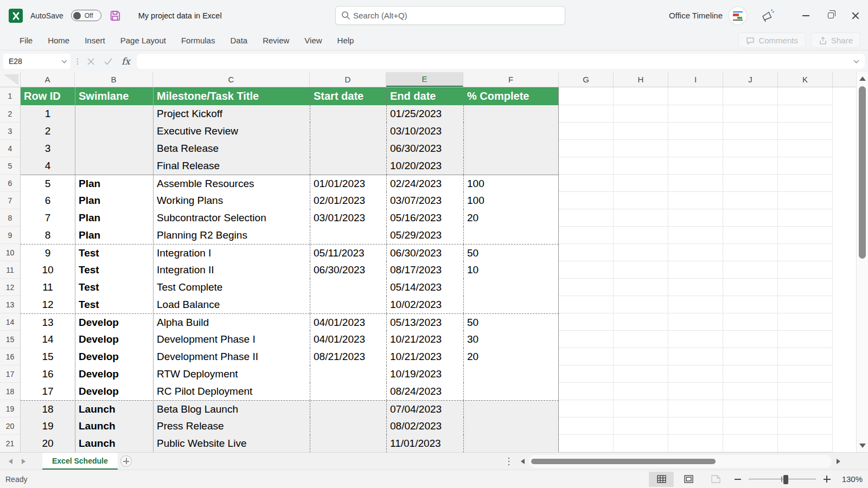 This screenshot has width=868, height=488. I want to click on cell-rowid: 18, so click(48, 409).